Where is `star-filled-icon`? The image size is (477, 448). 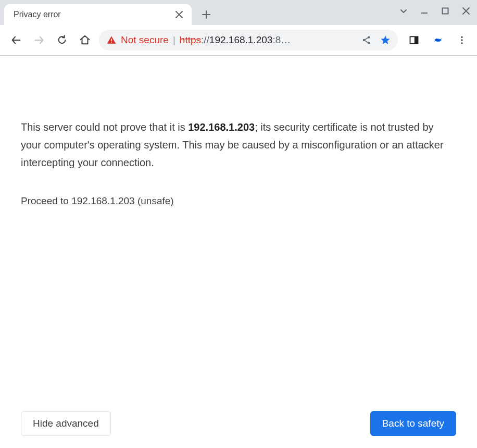
star-filled-icon is located at coordinates (385, 40).